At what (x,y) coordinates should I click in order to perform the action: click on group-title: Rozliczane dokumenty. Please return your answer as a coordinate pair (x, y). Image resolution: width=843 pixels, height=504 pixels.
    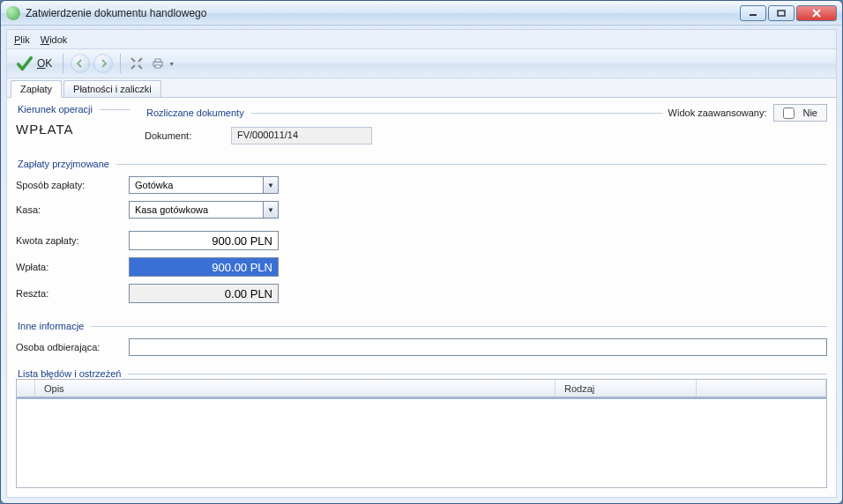
    Looking at the image, I should click on (196, 113).